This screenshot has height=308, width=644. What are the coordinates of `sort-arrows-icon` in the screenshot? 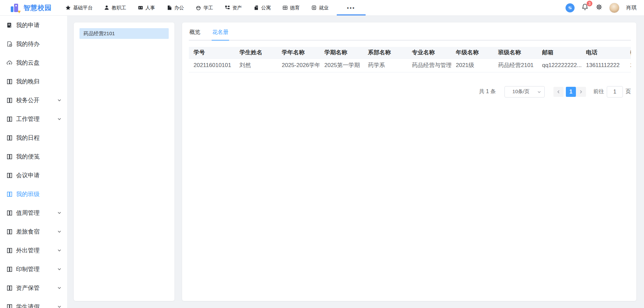 It's located at (570, 8).